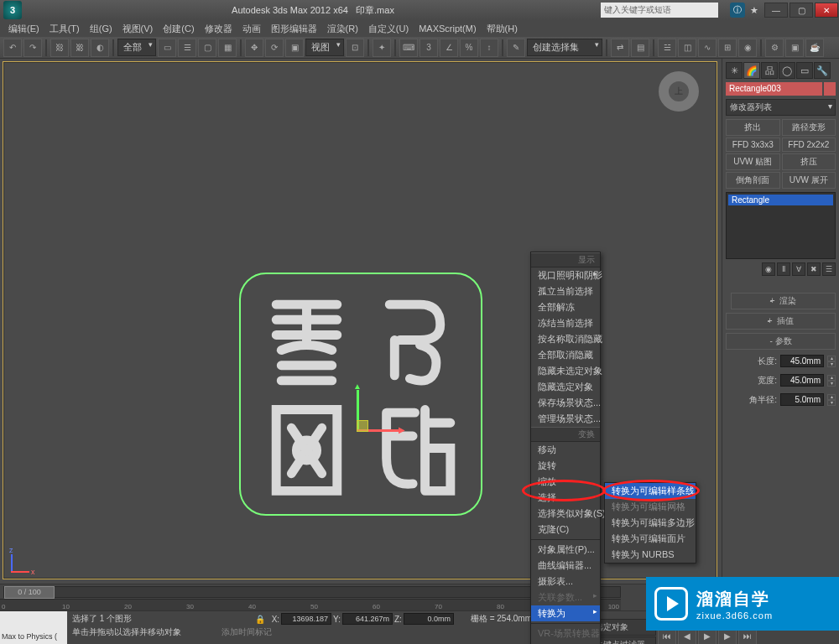  Describe the element at coordinates (409, 48) in the screenshot. I see `keyboard-shortcut-button: ⌨` at that location.